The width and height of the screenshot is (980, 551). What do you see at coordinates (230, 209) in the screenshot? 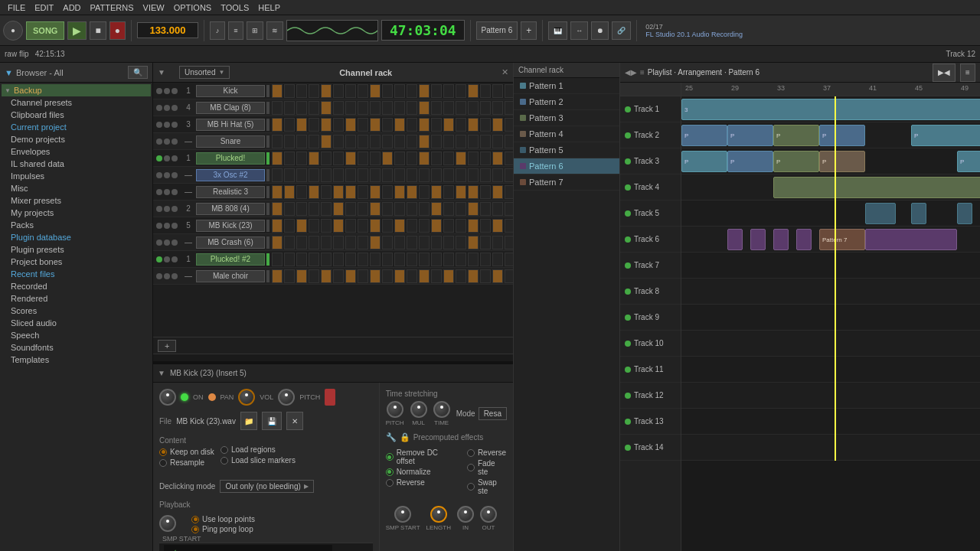
I see `ch-name-7: MB 808 (4)` at bounding box center [230, 209].